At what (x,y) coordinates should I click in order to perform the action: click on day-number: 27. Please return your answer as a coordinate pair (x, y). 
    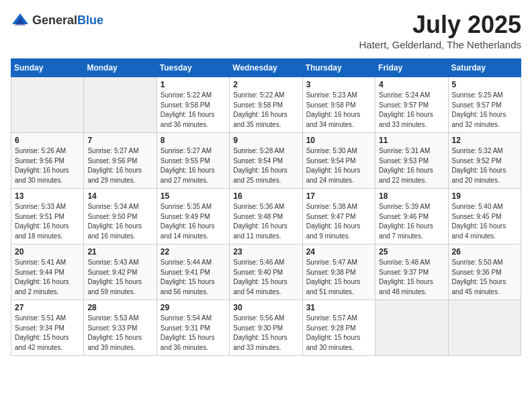
    Looking at the image, I should click on (47, 308).